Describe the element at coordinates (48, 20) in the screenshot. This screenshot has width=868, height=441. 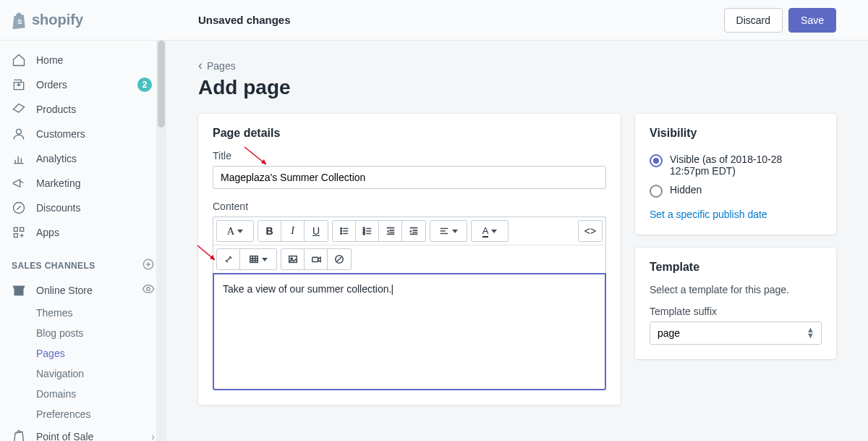
I see `brand: S shopify` at that location.